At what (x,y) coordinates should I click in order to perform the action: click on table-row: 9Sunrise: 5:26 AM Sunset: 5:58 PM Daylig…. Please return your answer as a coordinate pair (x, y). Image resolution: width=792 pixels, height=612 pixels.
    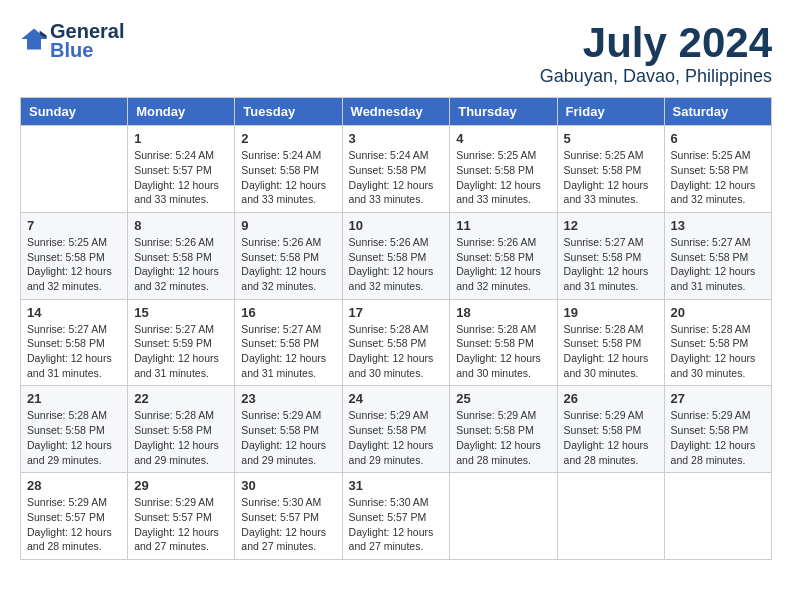
    Looking at the image, I should click on (288, 256).